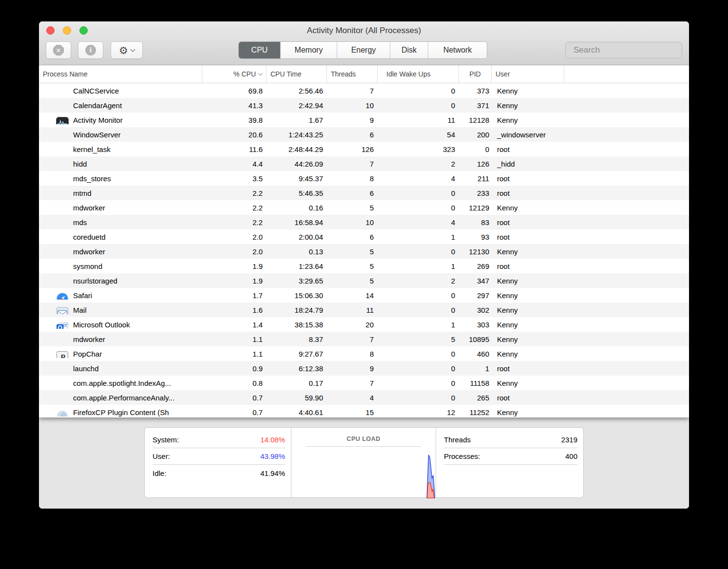  What do you see at coordinates (364, 50) in the screenshot?
I see `tab-label: Energy` at bounding box center [364, 50].